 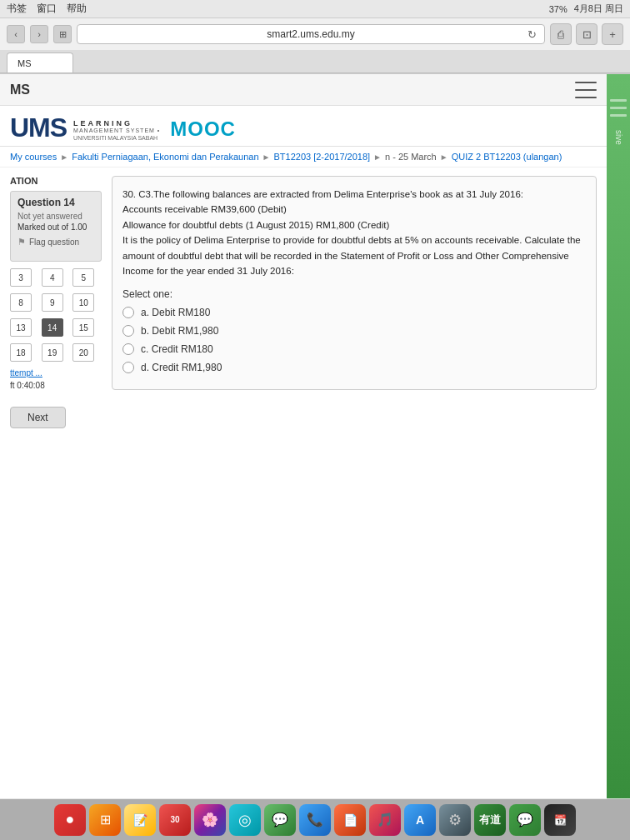 I want to click on tab-bar: MS, so click(x=315, y=62).